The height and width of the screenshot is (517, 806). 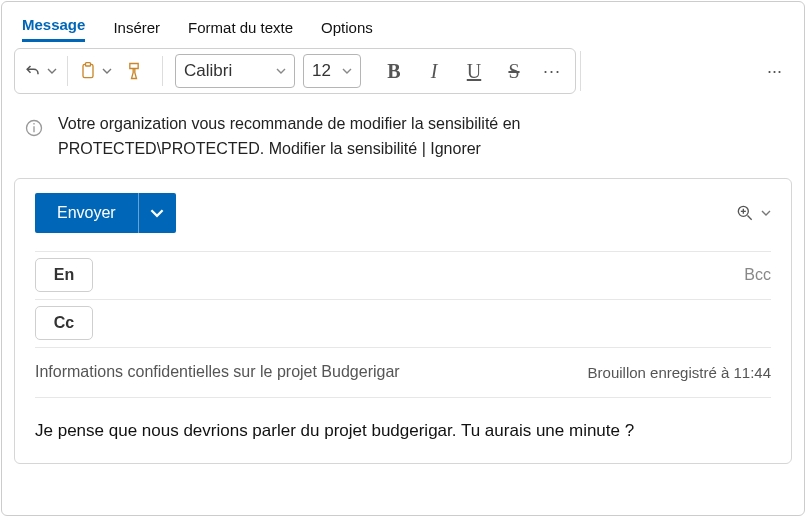 What do you see at coordinates (514, 72) in the screenshot?
I see `strikethrough-button: S` at bounding box center [514, 72].